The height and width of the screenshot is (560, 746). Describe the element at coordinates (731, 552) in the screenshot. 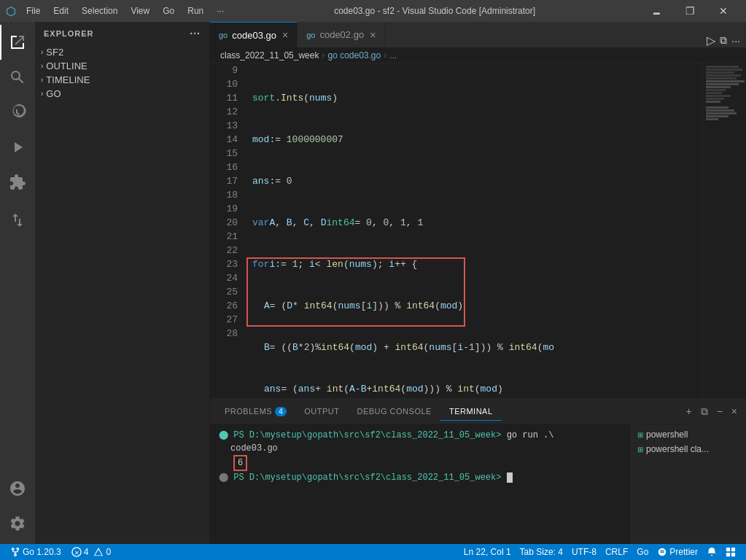

I see `status-layout` at that location.